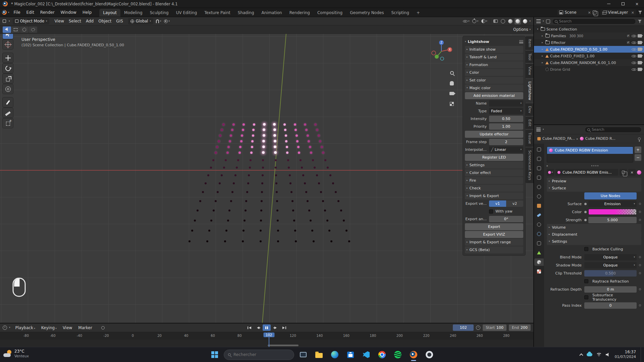 This screenshot has height=362, width=644. I want to click on shading-material-button, so click(518, 21).